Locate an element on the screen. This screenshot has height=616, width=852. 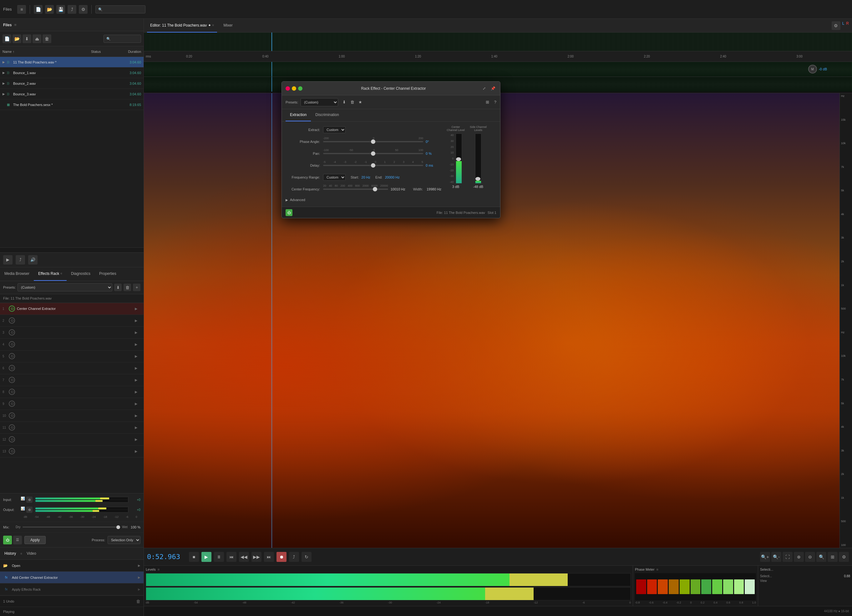
effect-power-4: ⏻ is located at coordinates (12, 356).